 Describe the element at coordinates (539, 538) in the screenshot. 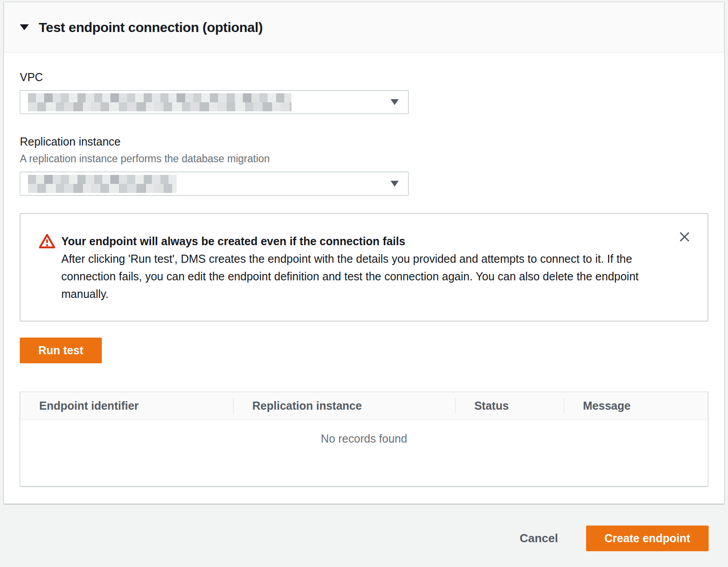

I see `cancel-button: Cancel` at that location.